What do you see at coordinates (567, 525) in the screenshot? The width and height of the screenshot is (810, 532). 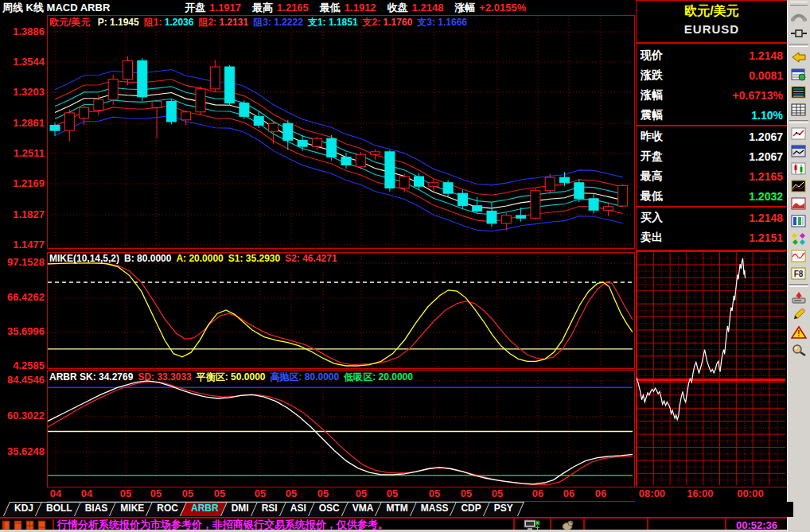 I see `mascot-icon` at bounding box center [567, 525].